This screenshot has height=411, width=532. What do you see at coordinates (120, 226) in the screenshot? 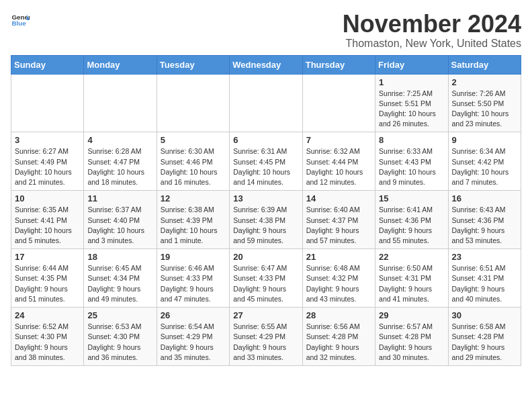
I see `day-info: Sunrise: 6:37 AM Sunset: 4:40 PM Dayligh…` at bounding box center [120, 226].